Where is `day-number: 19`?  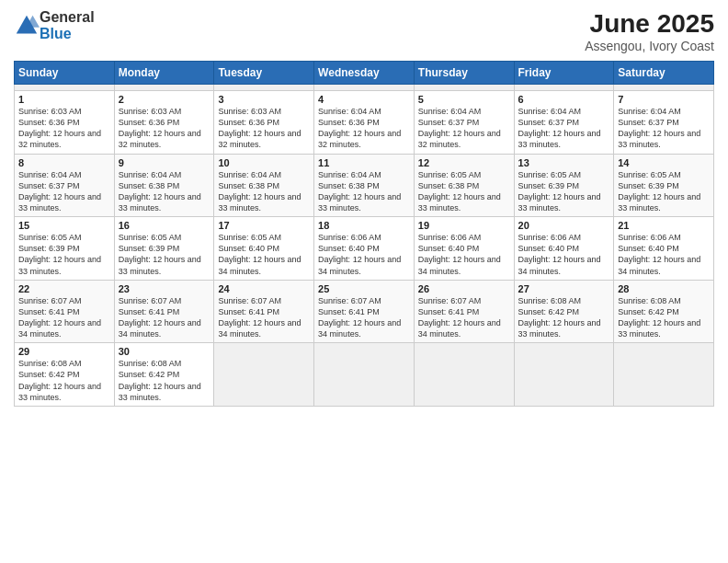
day-number: 19 is located at coordinates (464, 225).